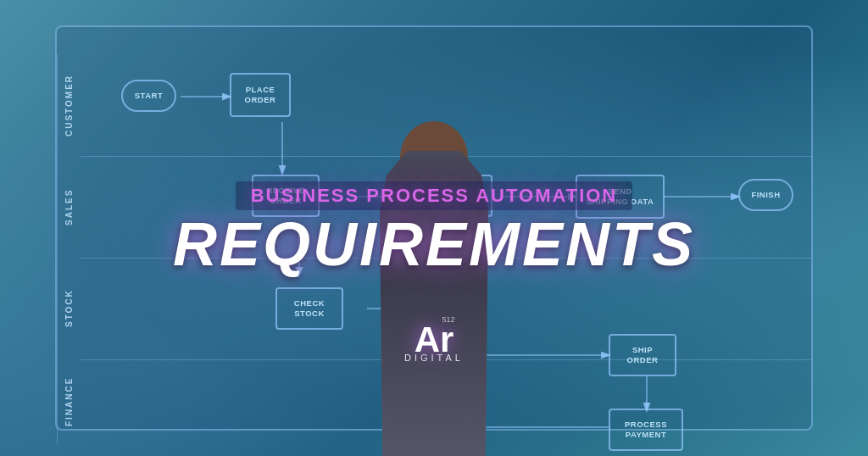  I want to click on logo-ar: Ar, so click(434, 340).